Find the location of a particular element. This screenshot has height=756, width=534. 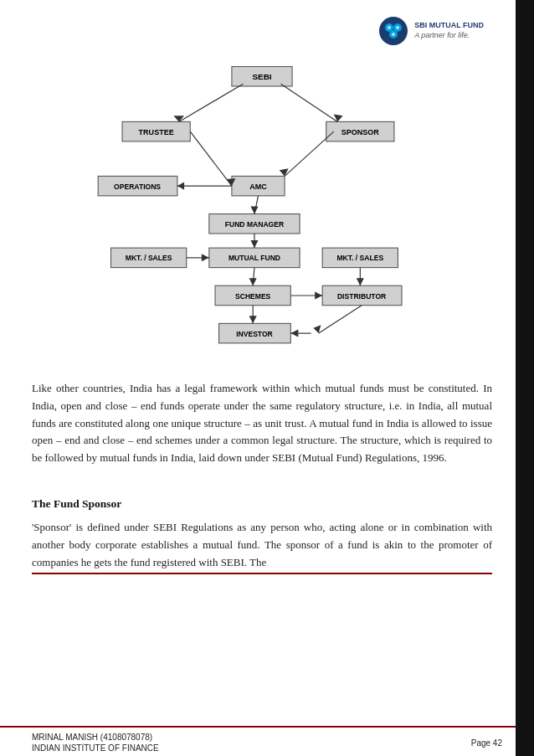

logo-line1: SBI MUTUAL FUND is located at coordinates (449, 26).